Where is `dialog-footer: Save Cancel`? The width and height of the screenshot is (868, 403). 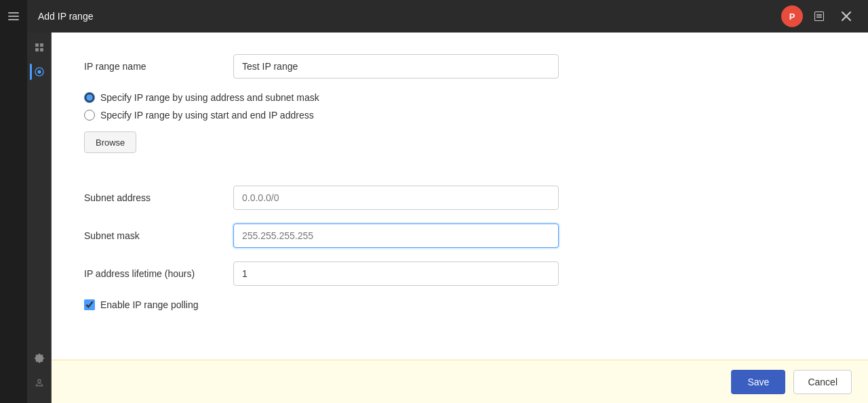 dialog-footer: Save Cancel is located at coordinates (460, 381).